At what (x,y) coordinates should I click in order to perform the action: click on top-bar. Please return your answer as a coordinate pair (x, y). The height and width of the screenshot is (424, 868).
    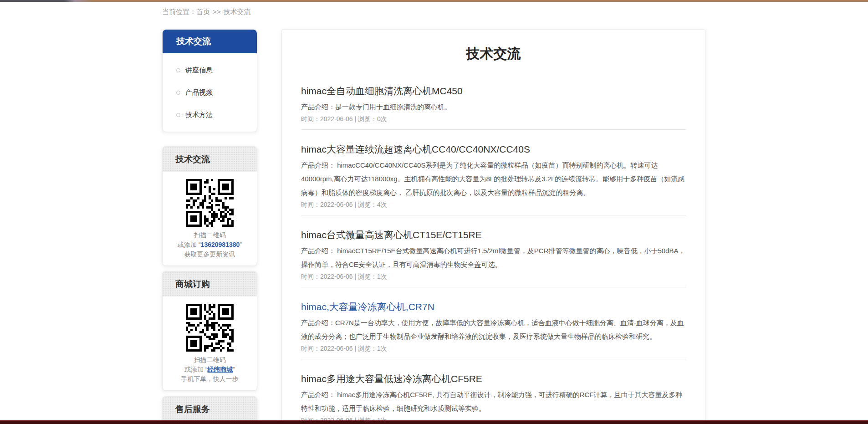
    Looking at the image, I should click on (434, 1).